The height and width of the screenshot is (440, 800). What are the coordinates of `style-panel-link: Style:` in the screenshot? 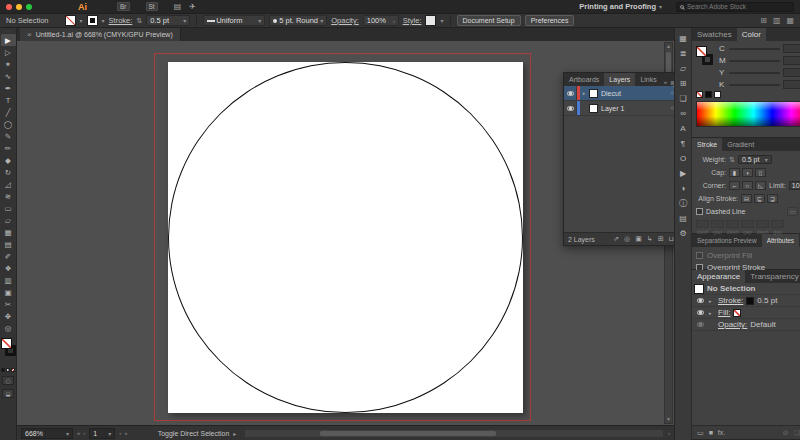 It's located at (412, 20).